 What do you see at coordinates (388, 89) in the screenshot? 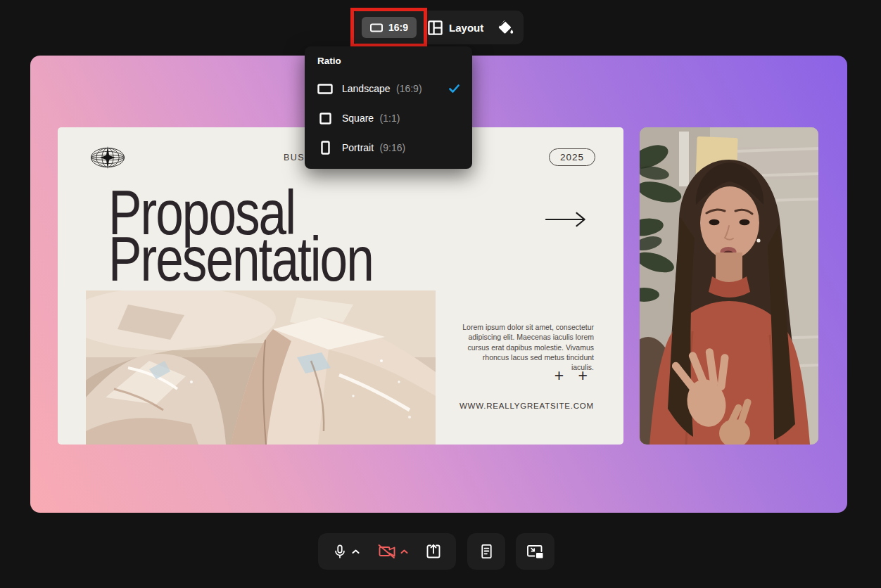
I see `menu-item-landscape: Landscape (16:9)` at bounding box center [388, 89].